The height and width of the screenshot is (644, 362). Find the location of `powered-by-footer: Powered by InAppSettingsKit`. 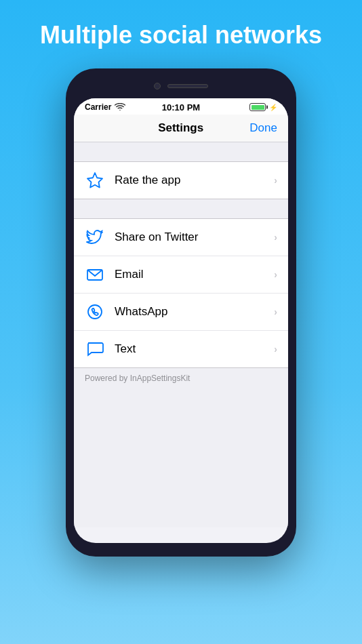

powered-by-footer: Powered by InAppSettingsKit is located at coordinates (181, 378).